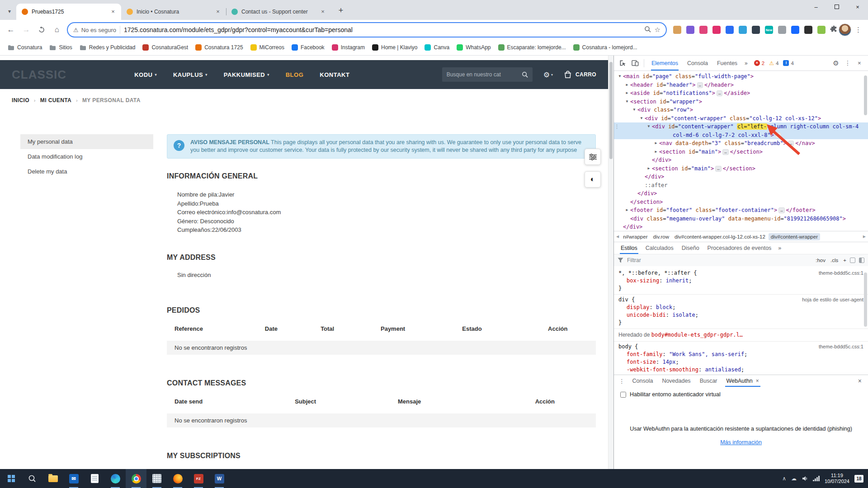  What do you see at coordinates (437, 47) in the screenshot?
I see `bookmark-item: Canva` at bounding box center [437, 47].